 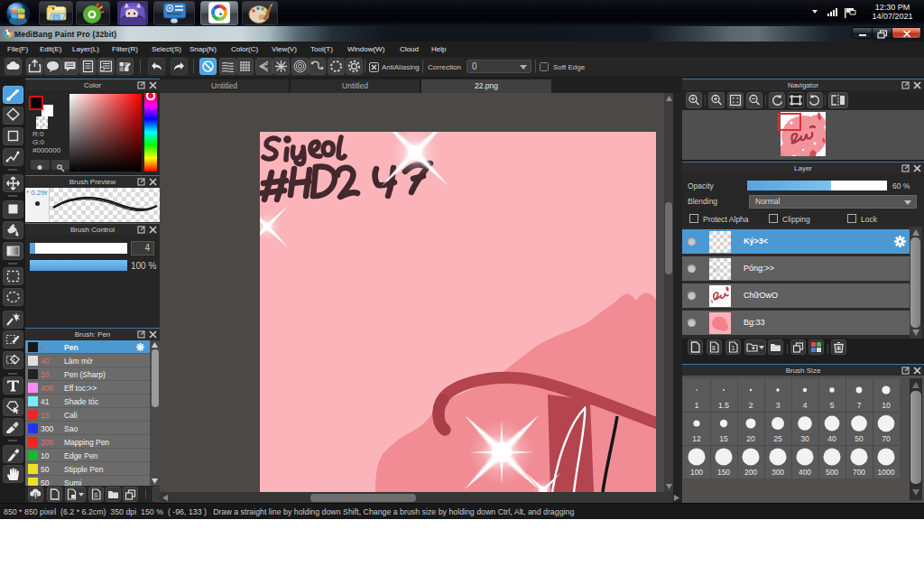 I want to click on svg-text: 3, so click(x=778, y=405).